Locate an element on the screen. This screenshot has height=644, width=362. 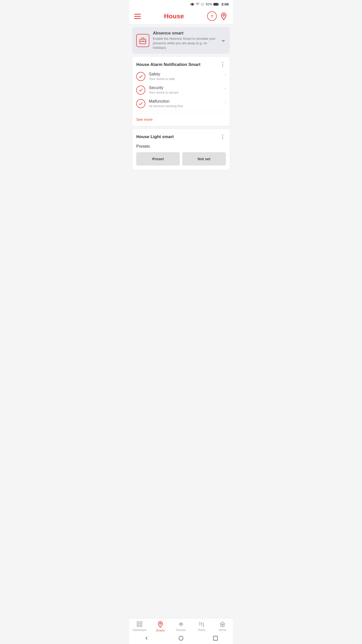
nav-item-dashboard: Dashboard is located at coordinates (140, 626).